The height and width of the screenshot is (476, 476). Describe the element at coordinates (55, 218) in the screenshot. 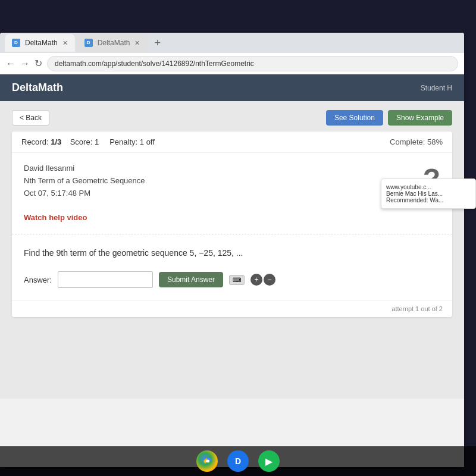

I see `watch-help-link: Watch help video` at that location.